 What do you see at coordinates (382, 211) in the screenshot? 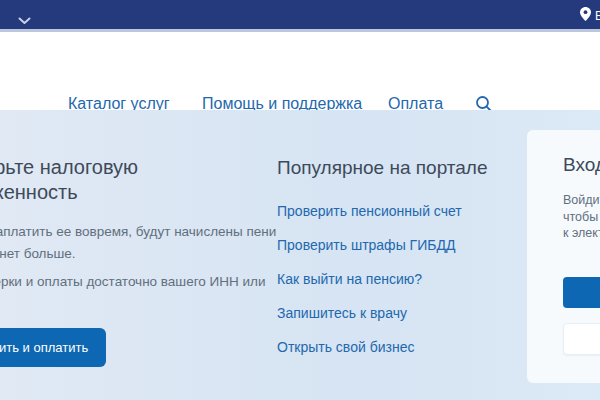
I see `list-item: Проверить пенсионный счет` at bounding box center [382, 211].